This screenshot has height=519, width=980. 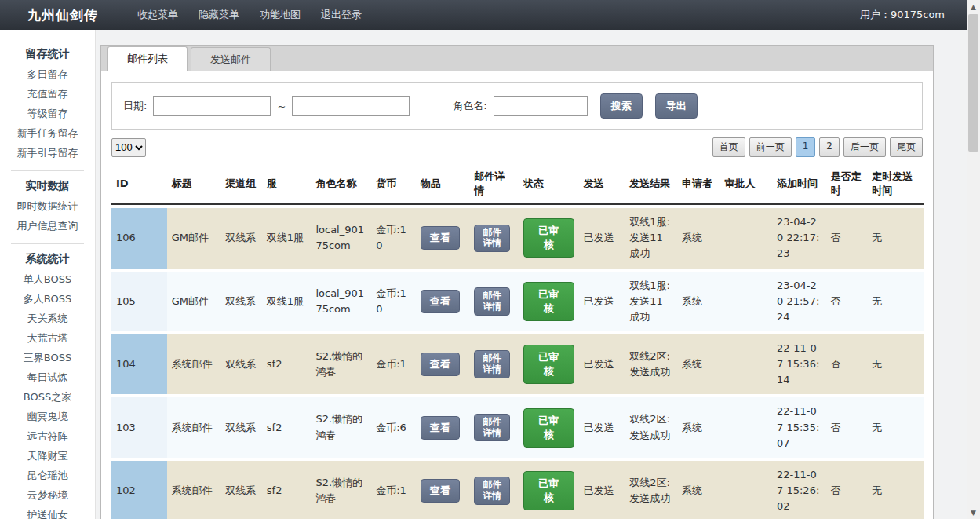 What do you see at coordinates (242, 427) in the screenshot?
I see `cell-channel: 双线系` at bounding box center [242, 427].